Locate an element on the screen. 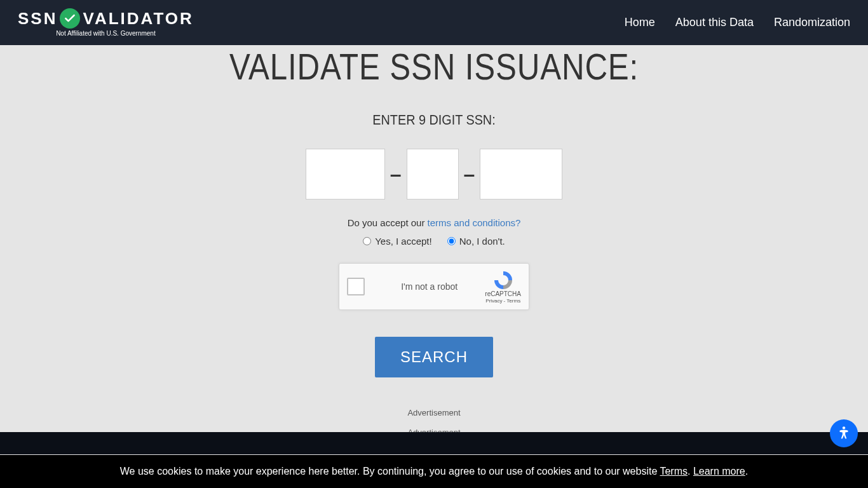 This screenshot has height=488, width=868. nav-about: About this Data is located at coordinates (714, 23).